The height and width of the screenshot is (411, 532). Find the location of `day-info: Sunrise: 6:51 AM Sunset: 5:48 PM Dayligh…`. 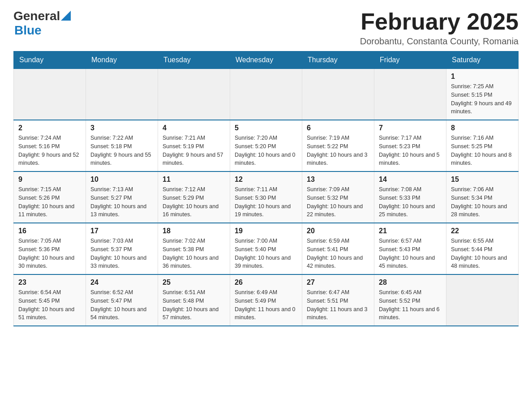

day-info: Sunrise: 6:51 AM Sunset: 5:48 PM Dayligh… is located at coordinates (194, 305).